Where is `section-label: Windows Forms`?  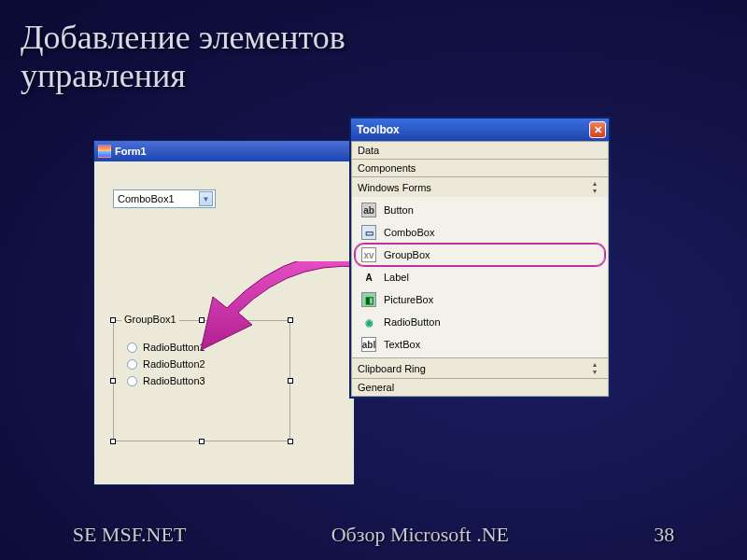
section-label: Windows Forms is located at coordinates (394, 188).